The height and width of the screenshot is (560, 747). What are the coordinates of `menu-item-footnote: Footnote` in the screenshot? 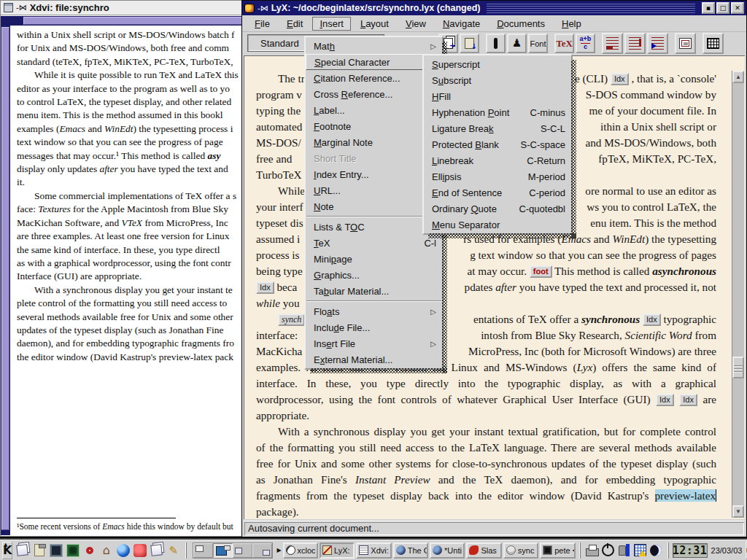 It's located at (374, 126).